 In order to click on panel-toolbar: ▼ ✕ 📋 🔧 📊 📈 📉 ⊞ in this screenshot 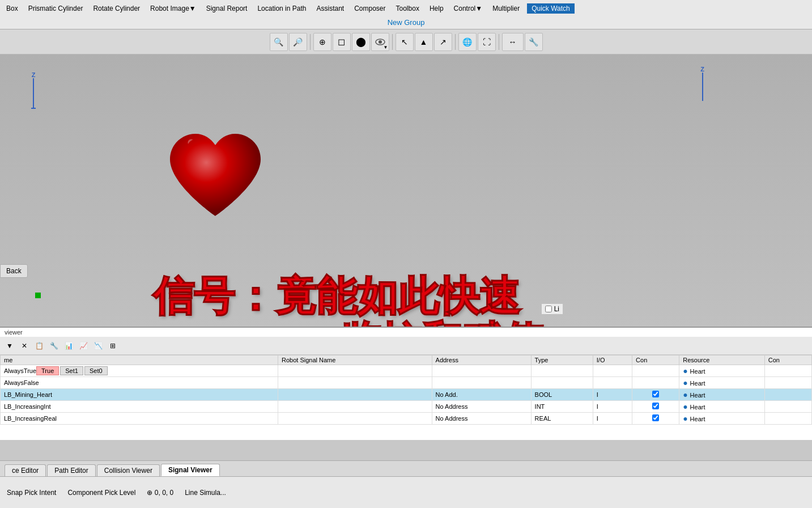, I will do `click(406, 346)`.